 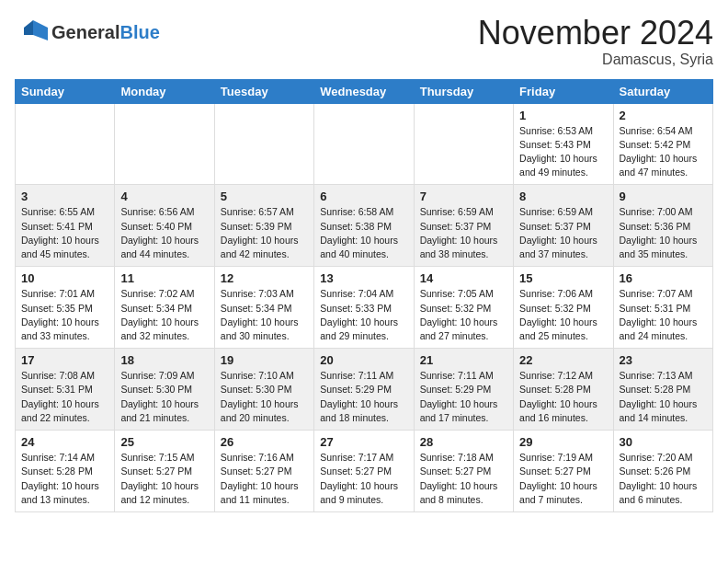 What do you see at coordinates (463, 91) in the screenshot?
I see `col-thursday: Thursday` at bounding box center [463, 91].